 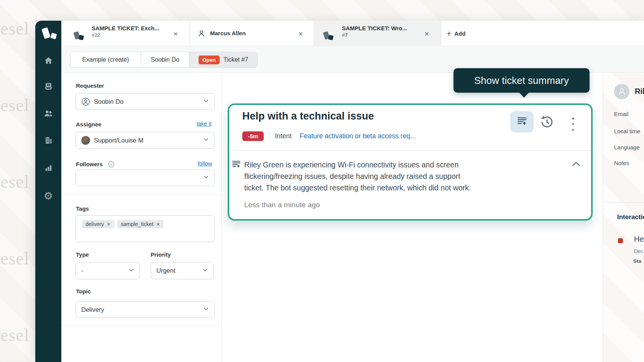 What do you see at coordinates (48, 114) in the screenshot?
I see `people-icon` at bounding box center [48, 114].